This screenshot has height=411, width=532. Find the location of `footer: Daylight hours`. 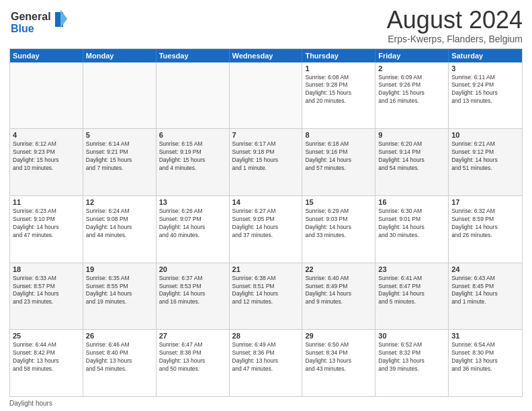

footer: Daylight hours is located at coordinates (266, 403).